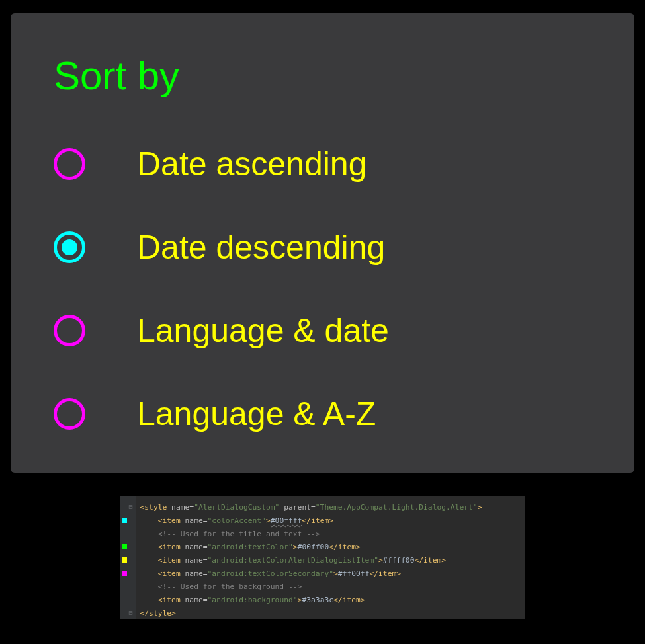 The image size is (645, 644). Describe the element at coordinates (323, 557) in the screenshot. I see `code-editor: ⊟ ⊟ <style name="AlertDialogCustom" pare…` at that location.